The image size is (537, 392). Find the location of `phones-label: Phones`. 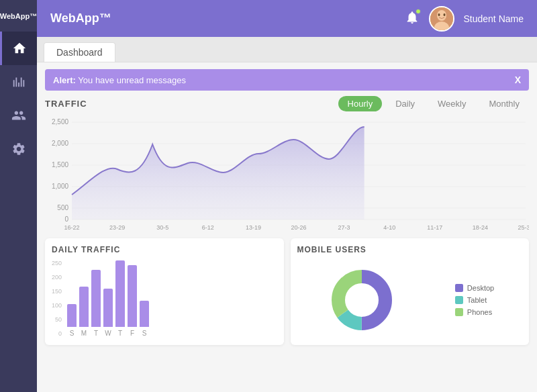

phones-label: Phones is located at coordinates (479, 312).